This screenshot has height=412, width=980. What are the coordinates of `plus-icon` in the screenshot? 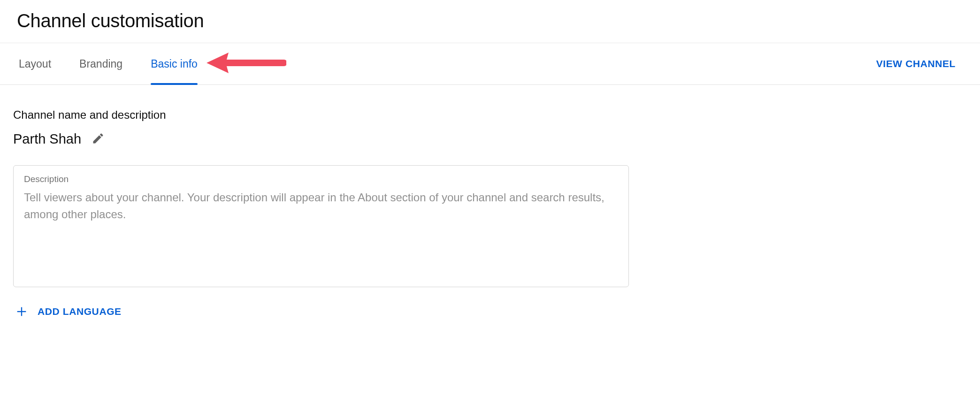 It's located at (22, 312).